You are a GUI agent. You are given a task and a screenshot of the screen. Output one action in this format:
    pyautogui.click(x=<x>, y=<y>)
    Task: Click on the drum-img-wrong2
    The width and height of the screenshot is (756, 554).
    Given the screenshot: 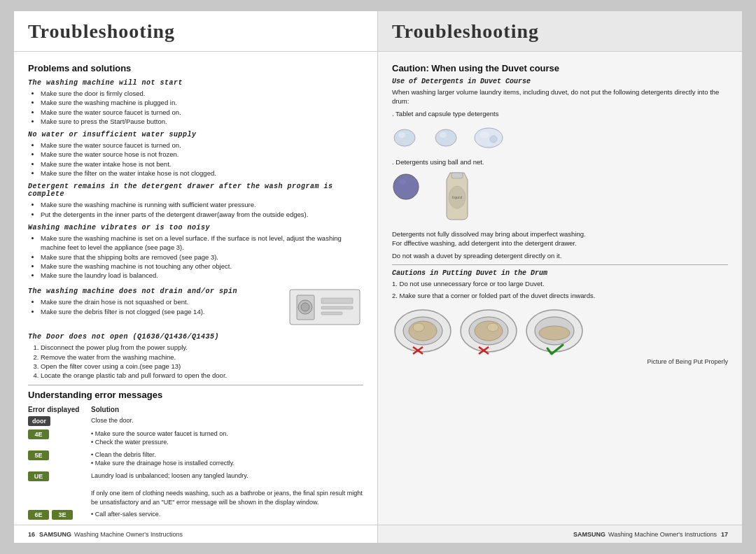 What is the action you would take?
    pyautogui.click(x=489, y=332)
    